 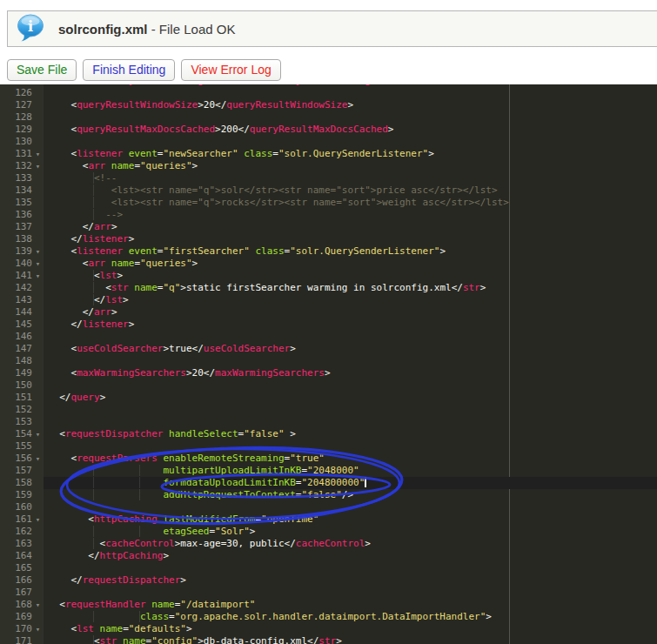 I want to click on gutter-line: 164, so click(x=22, y=556).